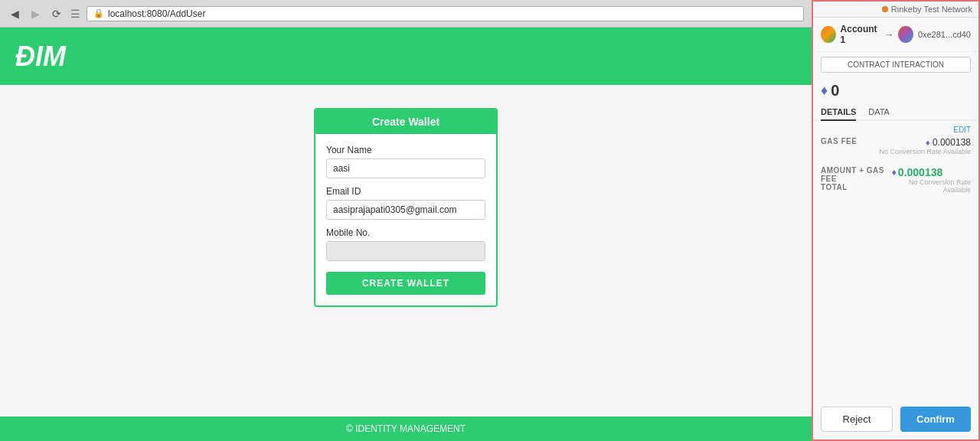 This screenshot has height=441, width=980. What do you see at coordinates (99, 14) in the screenshot?
I see `lock-icon: 🔒` at bounding box center [99, 14].